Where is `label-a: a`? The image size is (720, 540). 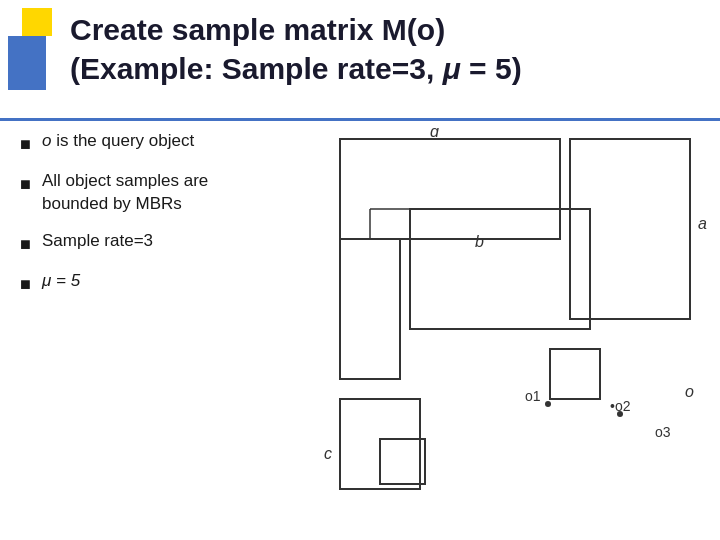
label-a: a is located at coordinates (702, 224).